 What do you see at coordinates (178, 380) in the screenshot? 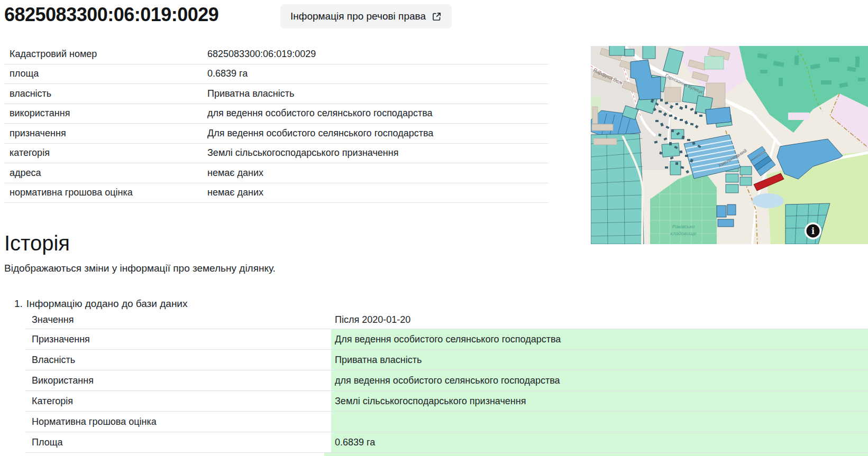
I see `row-label: Використання` at bounding box center [178, 380].